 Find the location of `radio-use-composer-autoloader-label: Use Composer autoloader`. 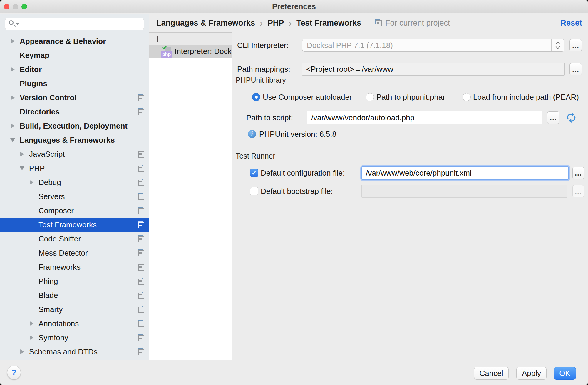

radio-use-composer-autoloader-label: Use Composer autoloader is located at coordinates (307, 97).